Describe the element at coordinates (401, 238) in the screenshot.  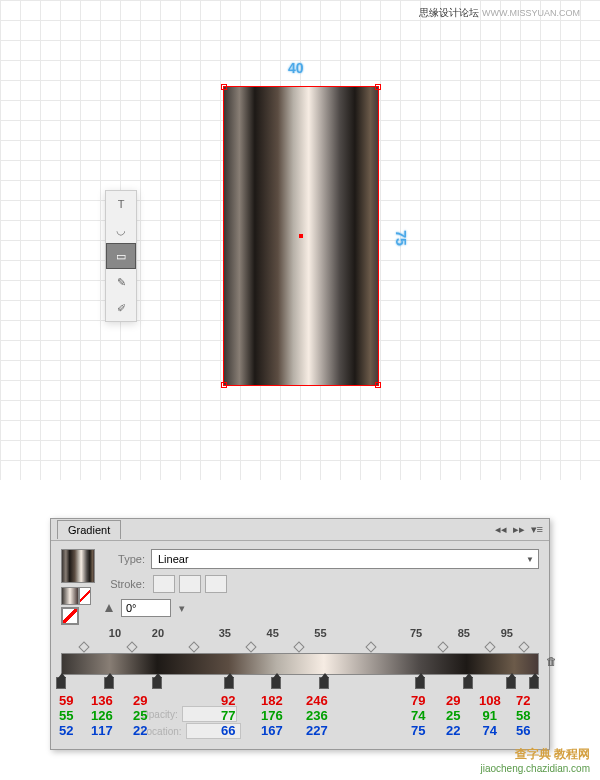
I see `height-dimension: 75` at that location.